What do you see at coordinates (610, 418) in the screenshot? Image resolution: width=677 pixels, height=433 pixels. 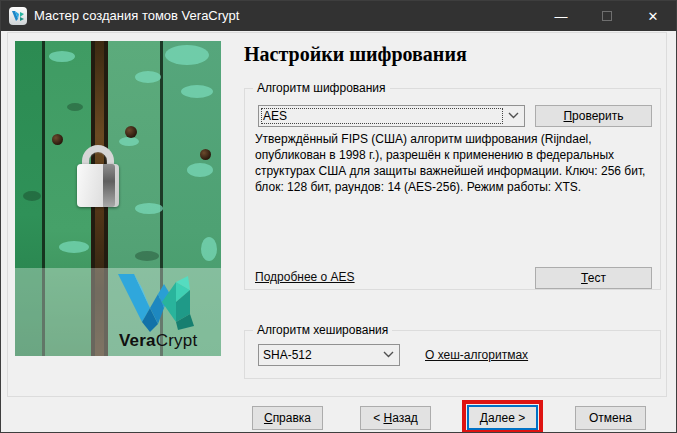 I see `cancel-button: Отмена` at bounding box center [610, 418].